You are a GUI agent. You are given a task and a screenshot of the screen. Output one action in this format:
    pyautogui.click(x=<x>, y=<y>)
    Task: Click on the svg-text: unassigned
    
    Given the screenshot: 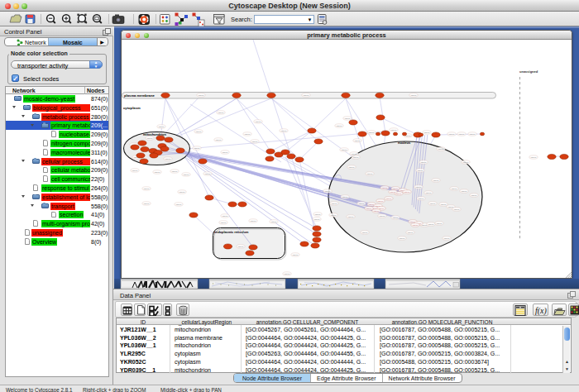 What is the action you would take?
    pyautogui.click(x=529, y=71)
    